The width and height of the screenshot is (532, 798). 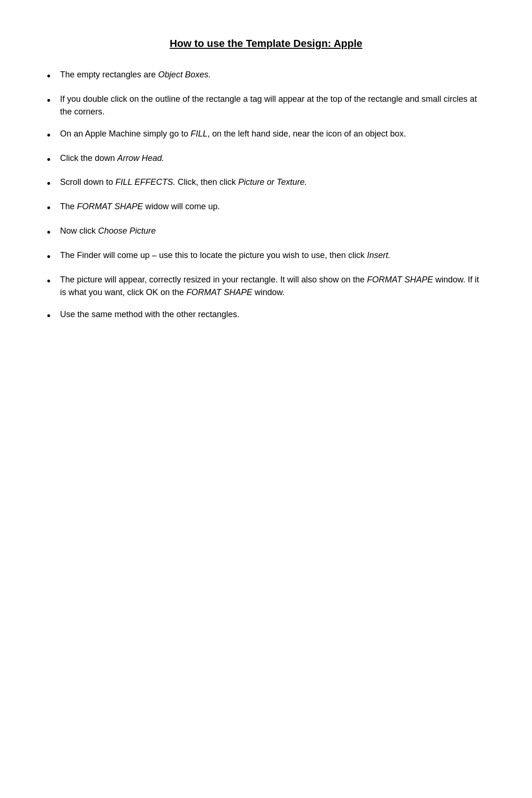 I want to click on page-title: How to use the Template Design: Apple, so click(x=266, y=44).